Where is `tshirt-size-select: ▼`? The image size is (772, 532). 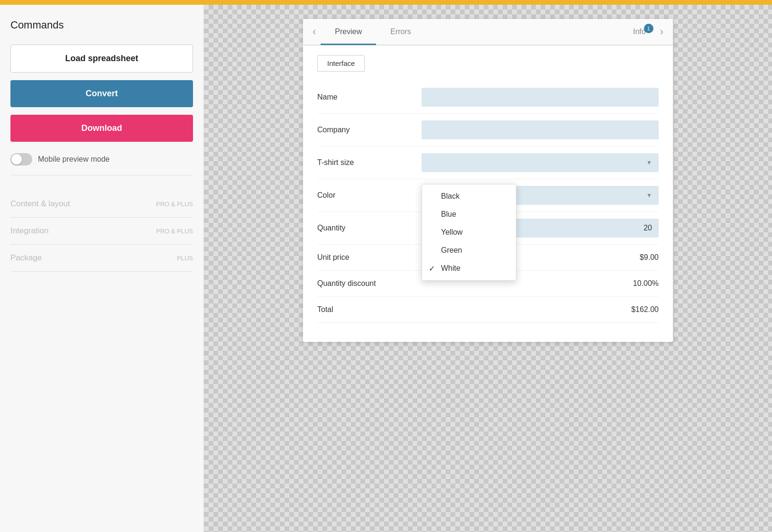
tshirt-size-select: ▼ is located at coordinates (540, 163).